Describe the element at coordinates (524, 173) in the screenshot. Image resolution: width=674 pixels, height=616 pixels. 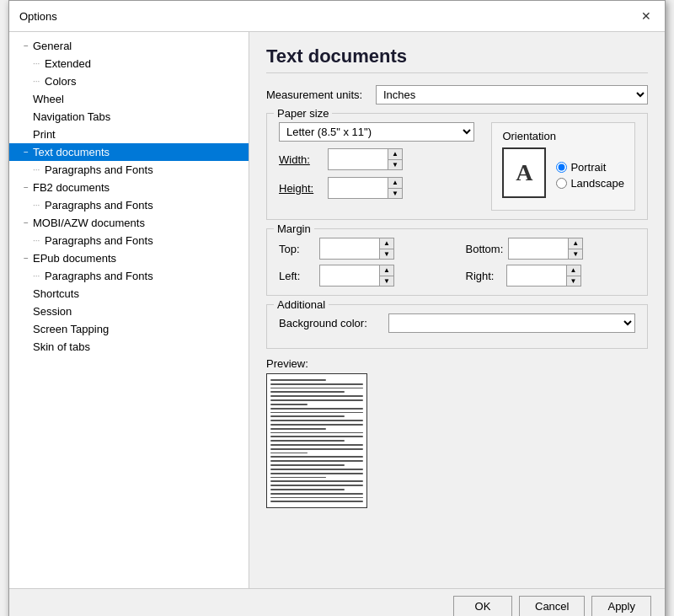
I see `page-icon: A` at that location.